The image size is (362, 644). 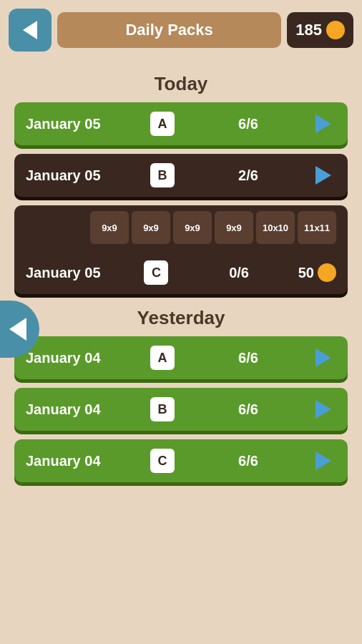 What do you see at coordinates (323, 124) in the screenshot?
I see `play-arrow-icon` at bounding box center [323, 124].